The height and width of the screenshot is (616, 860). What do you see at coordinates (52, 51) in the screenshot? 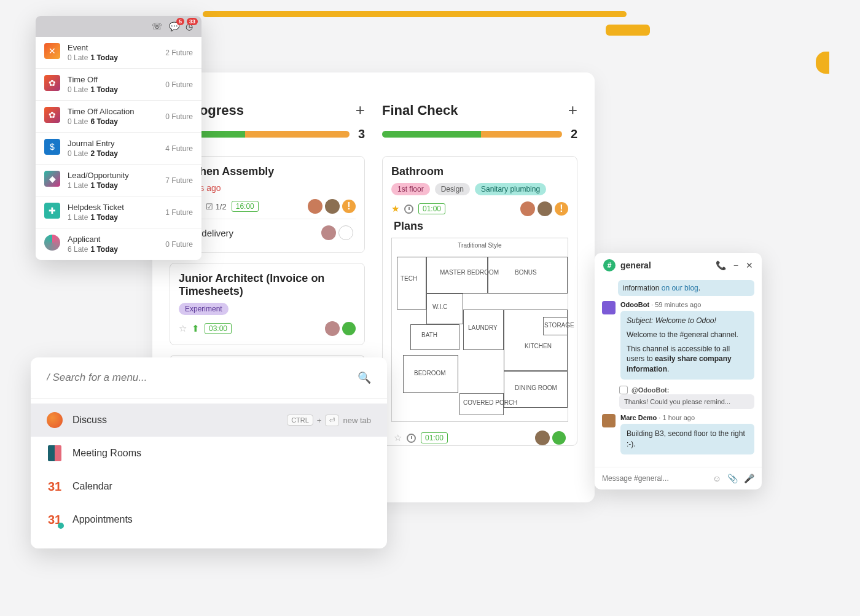
I see `event-icon: ✕` at bounding box center [52, 51].